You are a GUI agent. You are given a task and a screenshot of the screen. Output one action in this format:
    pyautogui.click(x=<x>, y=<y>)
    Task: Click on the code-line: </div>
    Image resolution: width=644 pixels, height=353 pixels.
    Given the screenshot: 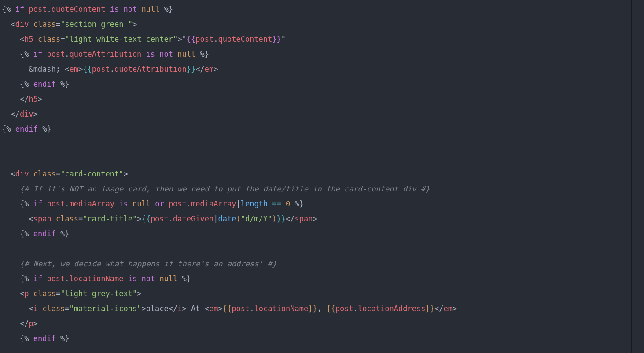 What is the action you would take?
    pyautogui.click(x=316, y=114)
    